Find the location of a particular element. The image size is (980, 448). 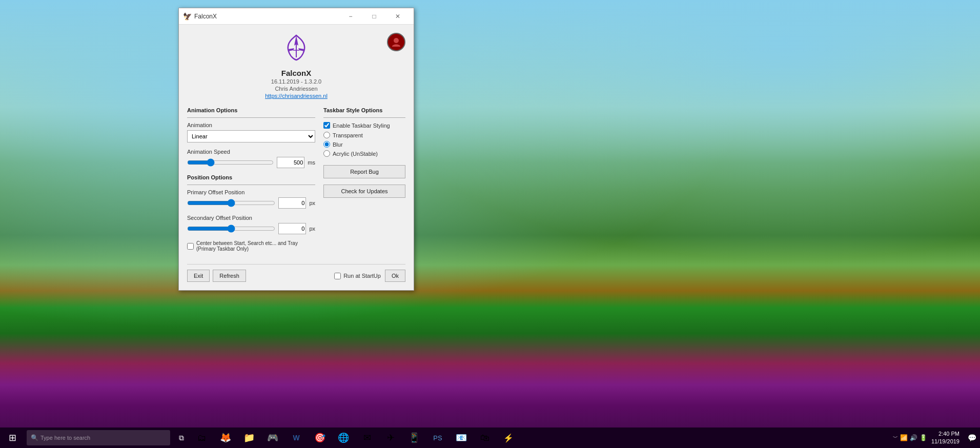

taskbar-style-divider is located at coordinates (364, 118).